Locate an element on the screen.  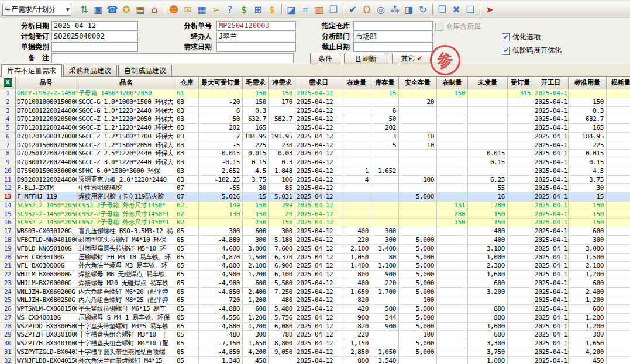
analysis-date-input: 2025-04-12 is located at coordinates (95, 26).